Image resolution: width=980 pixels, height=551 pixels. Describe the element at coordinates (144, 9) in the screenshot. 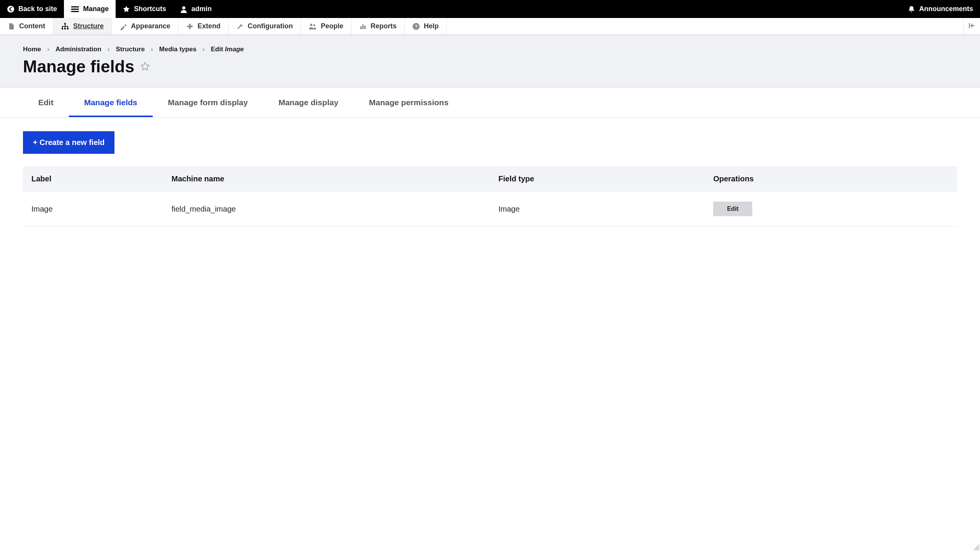

I see `shortcuts-button: Shortcuts` at that location.